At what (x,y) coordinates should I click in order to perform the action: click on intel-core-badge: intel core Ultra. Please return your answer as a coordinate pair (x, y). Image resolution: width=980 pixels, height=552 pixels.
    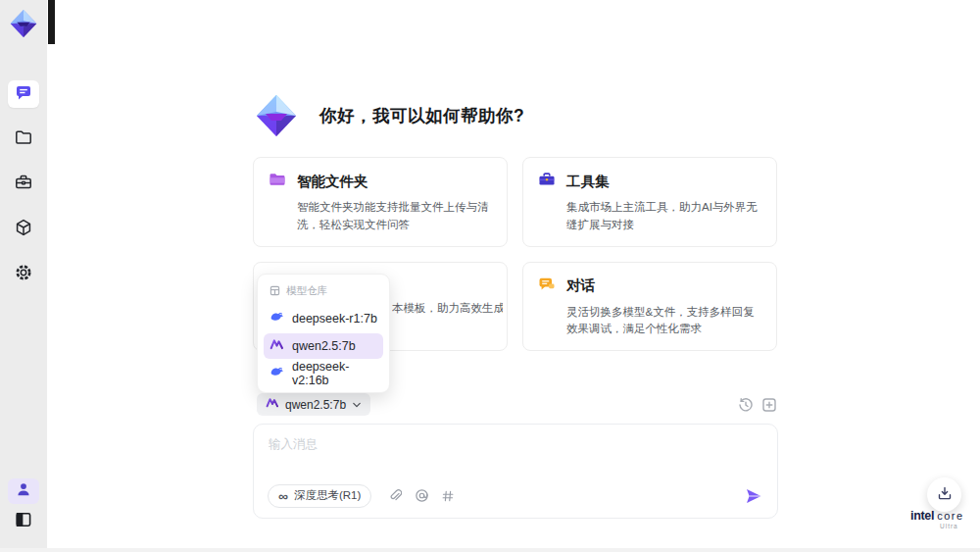
    Looking at the image, I should click on (942, 520).